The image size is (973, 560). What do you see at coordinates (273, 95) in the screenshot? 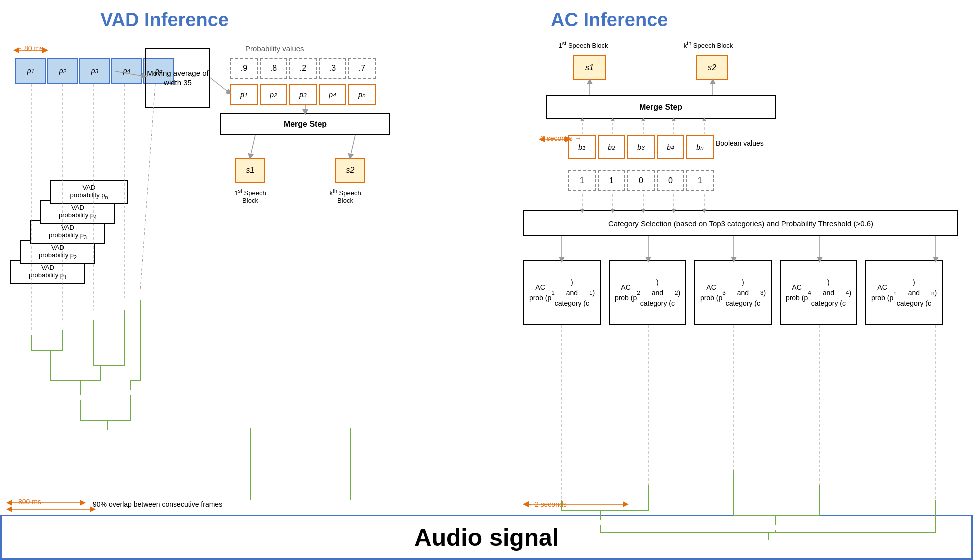
I see `prob-orange-2: p2` at bounding box center [273, 95].